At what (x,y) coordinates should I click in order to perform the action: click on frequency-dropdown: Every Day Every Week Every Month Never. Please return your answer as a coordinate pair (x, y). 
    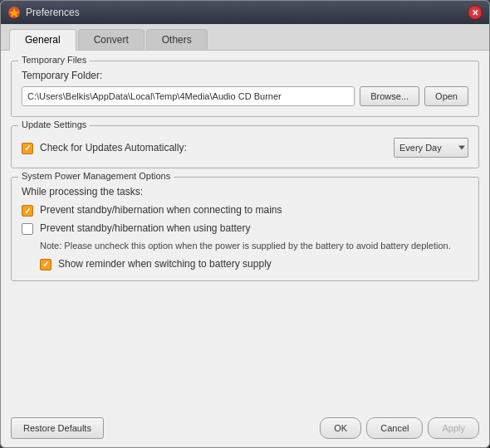
    Looking at the image, I should click on (431, 148).